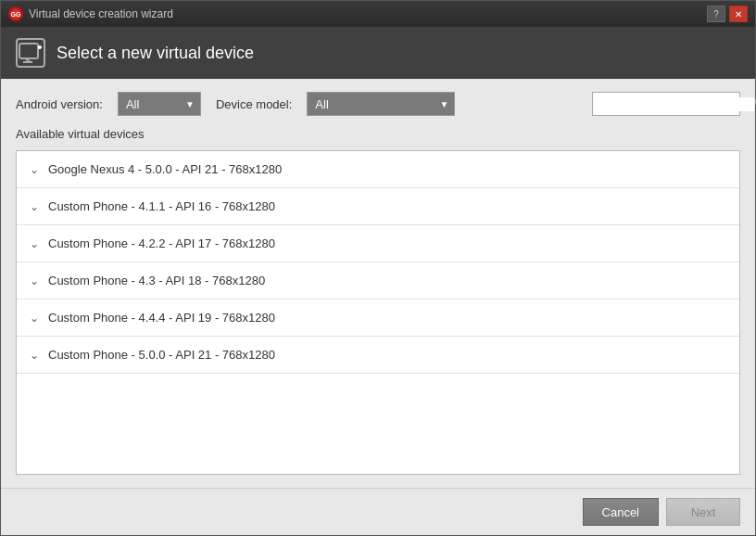 The height and width of the screenshot is (536, 756). What do you see at coordinates (381, 104) in the screenshot?
I see `device-model-select: All Google Nexus 4 Custom Phone ▼` at bounding box center [381, 104].